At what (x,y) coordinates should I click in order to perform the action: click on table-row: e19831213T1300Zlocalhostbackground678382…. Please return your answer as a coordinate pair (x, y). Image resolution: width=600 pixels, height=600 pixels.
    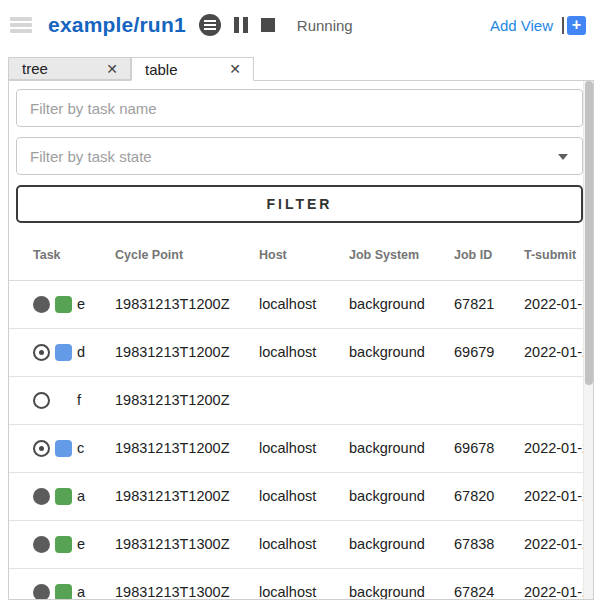
    Looking at the image, I should click on (296, 544).